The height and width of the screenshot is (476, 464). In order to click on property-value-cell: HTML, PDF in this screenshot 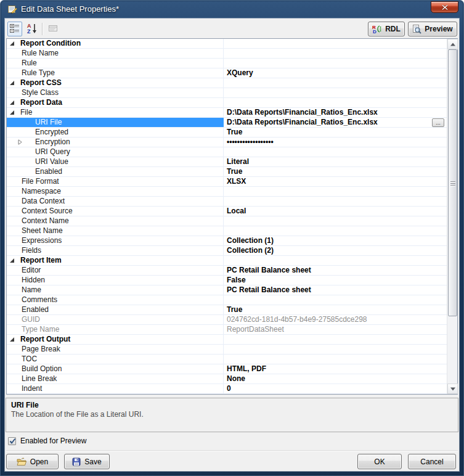, I will do `click(335, 369)`.